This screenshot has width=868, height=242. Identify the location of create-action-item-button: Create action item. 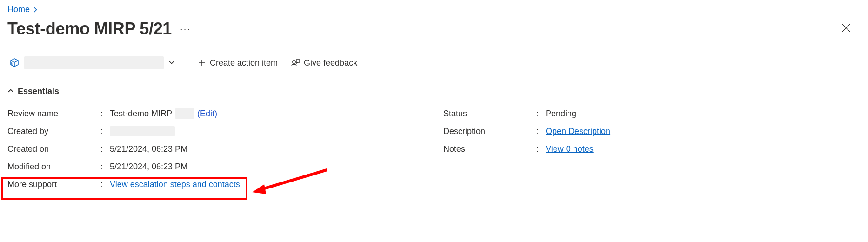
(238, 63).